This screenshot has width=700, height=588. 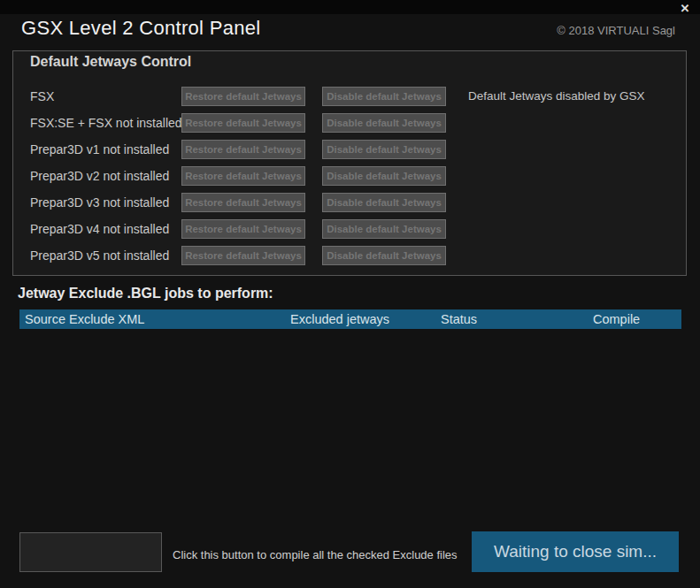 What do you see at coordinates (616, 30) in the screenshot?
I see `copyright-text: © 2018 VIRTUALI Sagl` at bounding box center [616, 30].